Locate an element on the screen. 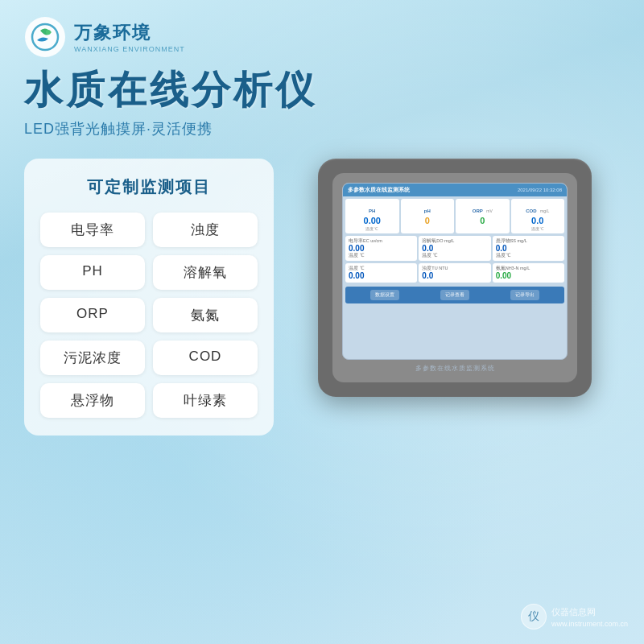  monitoring-item: 污泥浓度 is located at coordinates (93, 357).